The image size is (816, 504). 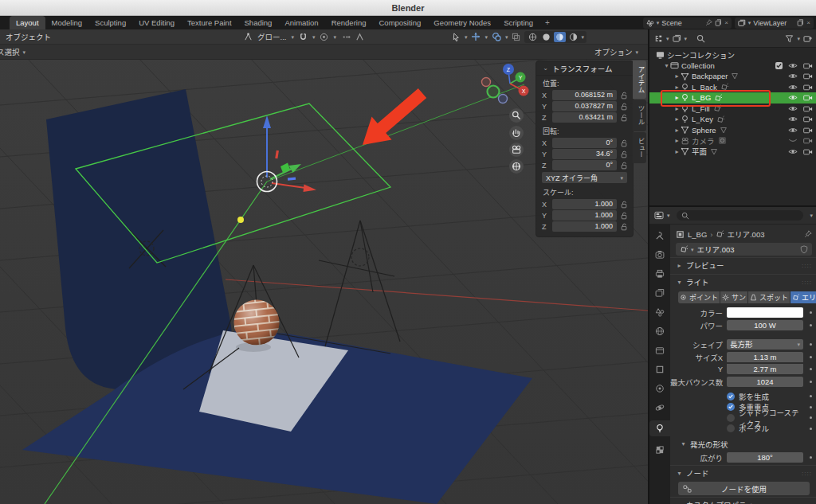 I want to click on panel-light: ▾ ライト ::::, so click(x=743, y=282).